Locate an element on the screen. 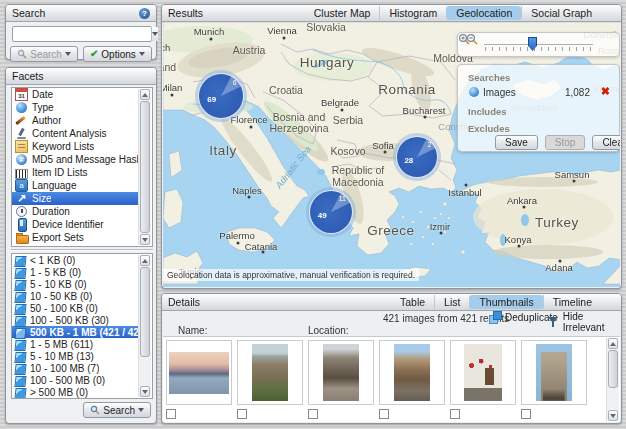 Image resolution: width=626 pixels, height=429 pixels. language-icon is located at coordinates (22, 186).